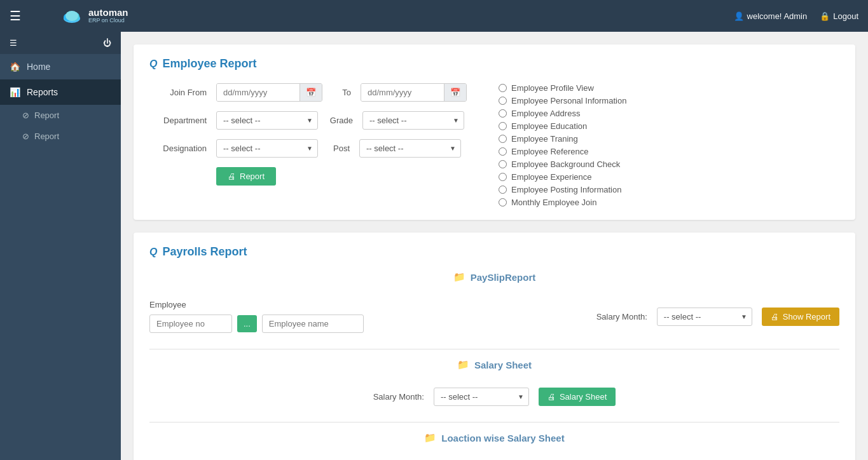 This screenshot has height=460, width=868. What do you see at coordinates (434, 16) in the screenshot?
I see `top-navbar: ☰ automan ERP on Cloud 👤 welcome! Admin …` at bounding box center [434, 16].